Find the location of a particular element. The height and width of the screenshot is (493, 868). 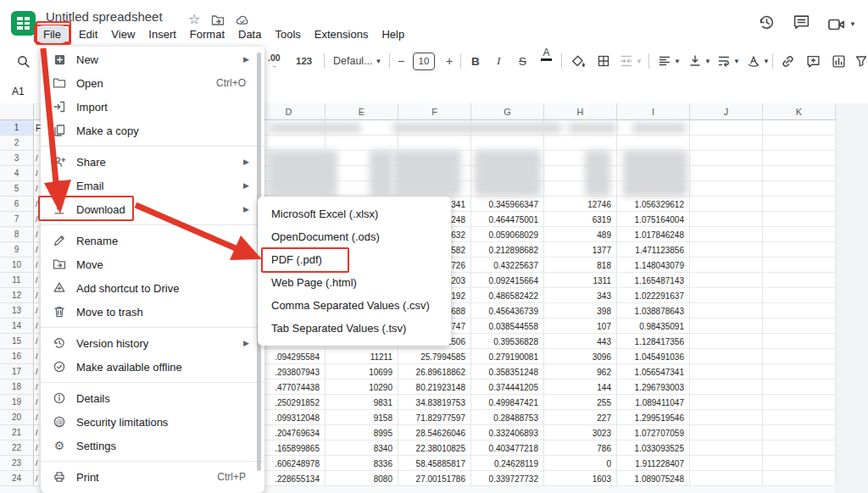

row-header-7: 7 is located at coordinates (17, 219).